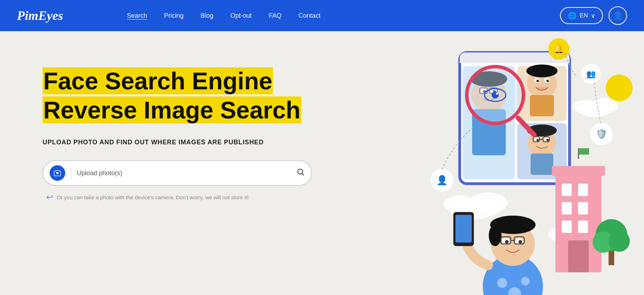 Image resolution: width=644 pixels, height=295 pixels. I want to click on nav-item-pricing: Pricing, so click(174, 16).